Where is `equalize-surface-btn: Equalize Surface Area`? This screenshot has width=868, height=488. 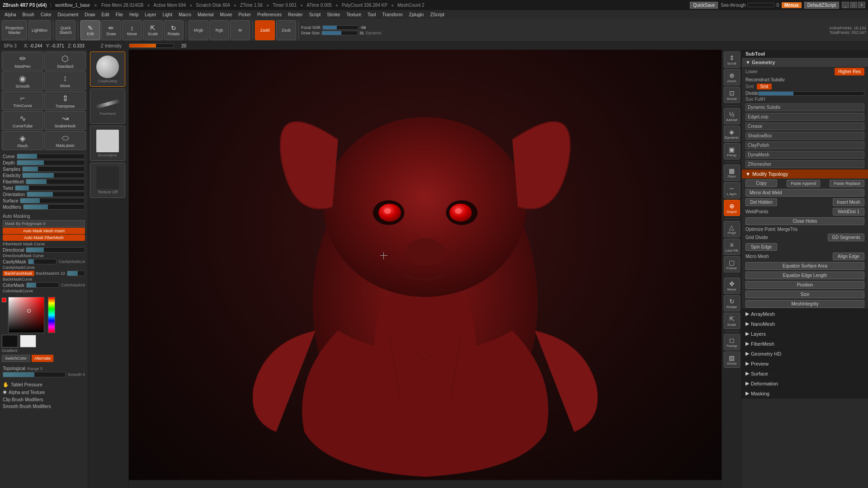
equalize-surface-btn: Equalize Surface Area is located at coordinates (805, 266).